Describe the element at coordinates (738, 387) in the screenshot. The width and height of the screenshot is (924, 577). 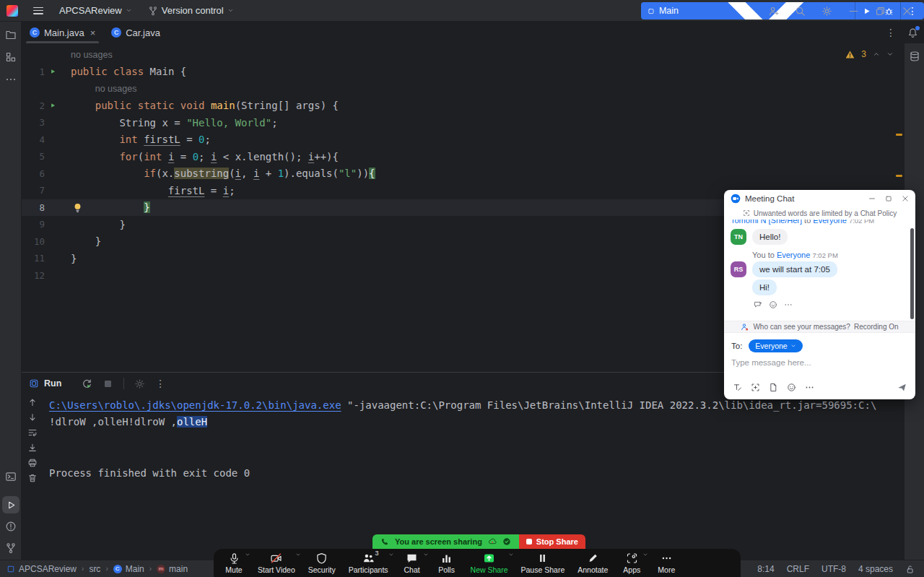
I see `format-text-icon` at that location.